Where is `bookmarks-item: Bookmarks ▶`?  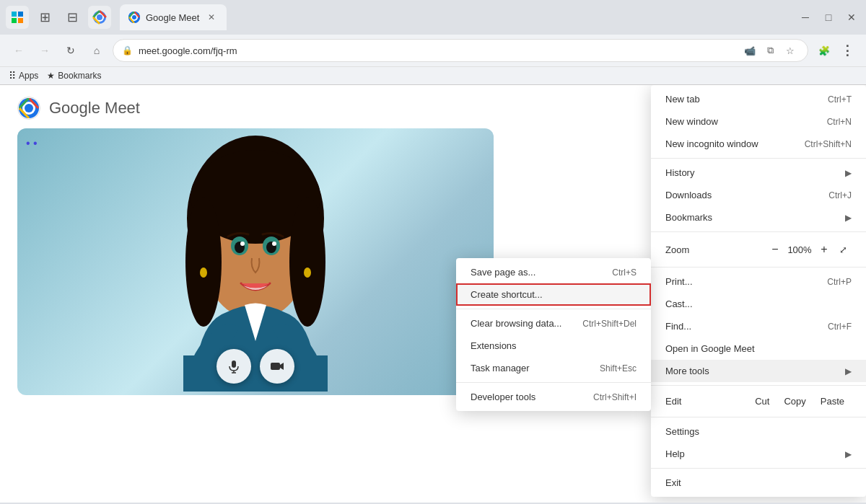 bookmarks-item: Bookmarks ▶ is located at coordinates (758, 218).